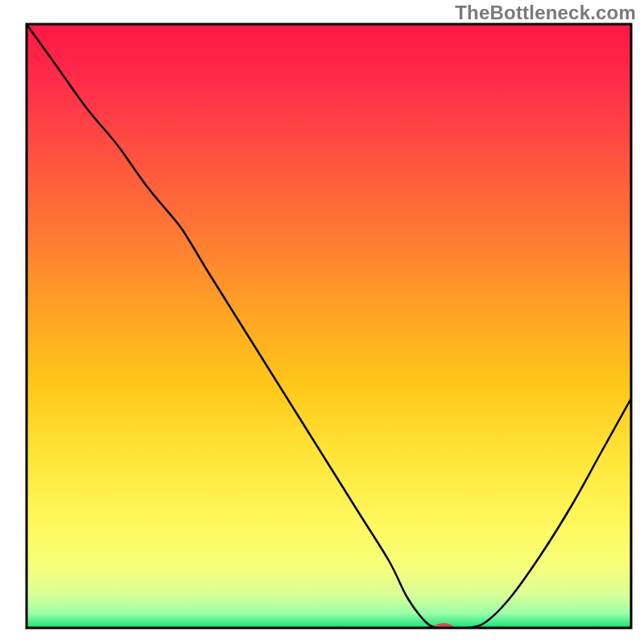 The width and height of the screenshot is (644, 644). I want to click on watermark-text: TheBottleneck.com, so click(546, 13).